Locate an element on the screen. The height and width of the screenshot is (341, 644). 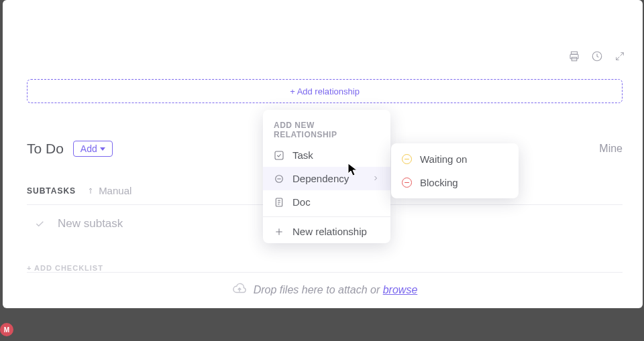
sort-button: Manual is located at coordinates (110, 190).